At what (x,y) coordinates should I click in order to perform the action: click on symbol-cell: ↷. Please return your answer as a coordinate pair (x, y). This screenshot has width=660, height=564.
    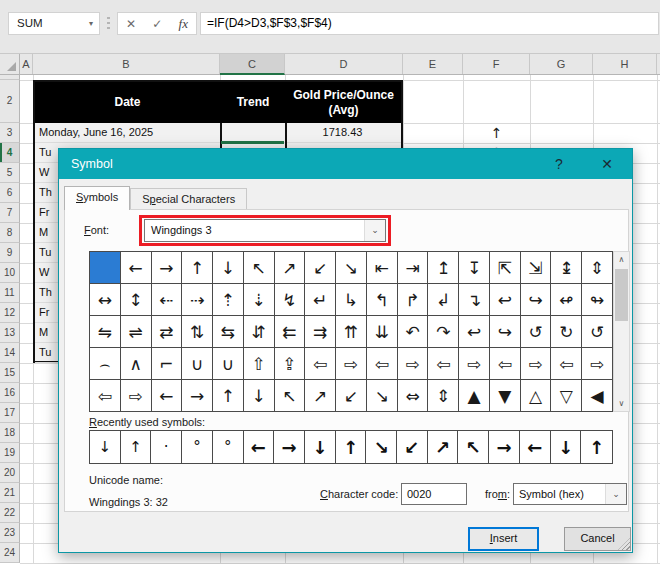
    Looking at the image, I should click on (444, 332).